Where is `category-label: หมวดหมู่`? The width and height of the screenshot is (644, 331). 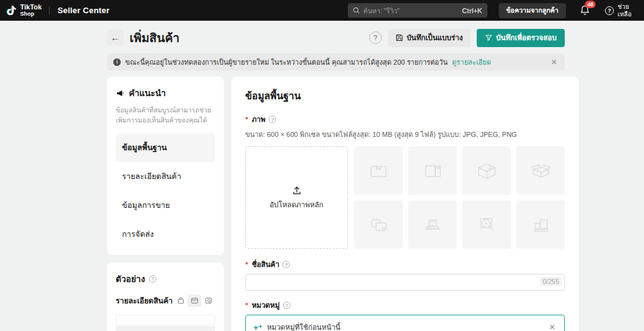 category-label: หมวดหมู่ is located at coordinates (265, 305).